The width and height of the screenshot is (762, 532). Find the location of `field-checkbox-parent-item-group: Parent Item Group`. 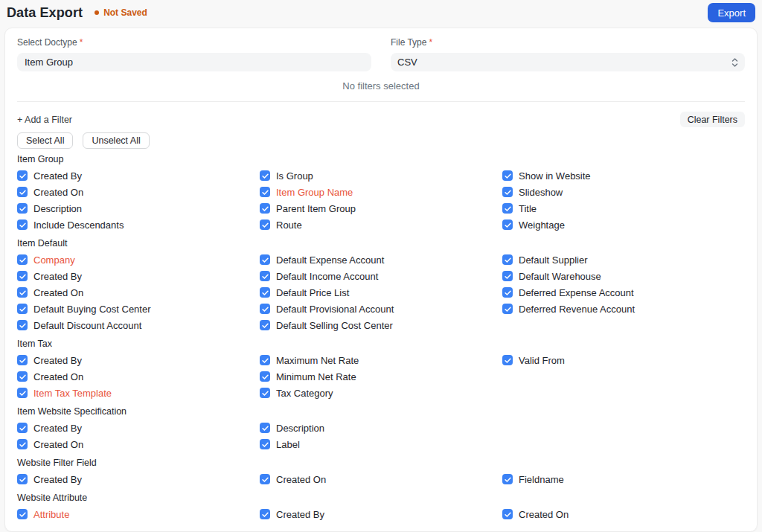

field-checkbox-parent-item-group: Parent Item Group is located at coordinates (381, 208).